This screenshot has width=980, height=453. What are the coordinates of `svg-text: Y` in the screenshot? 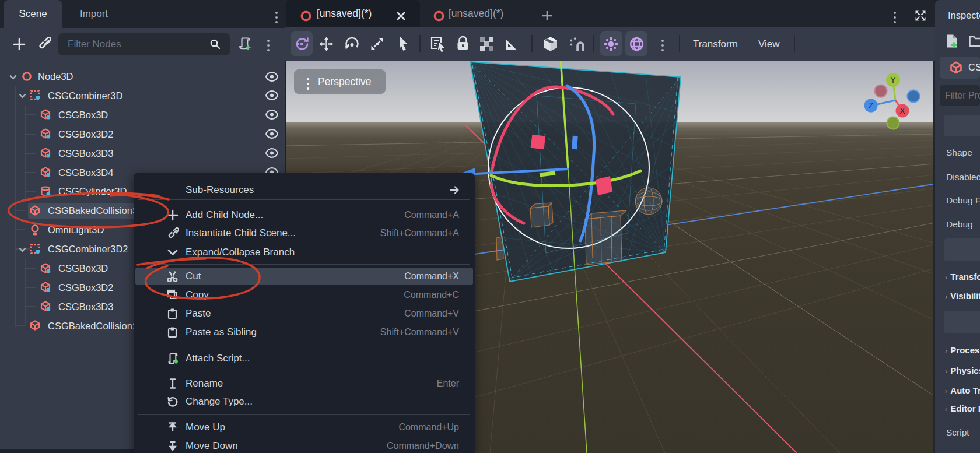 It's located at (893, 80).